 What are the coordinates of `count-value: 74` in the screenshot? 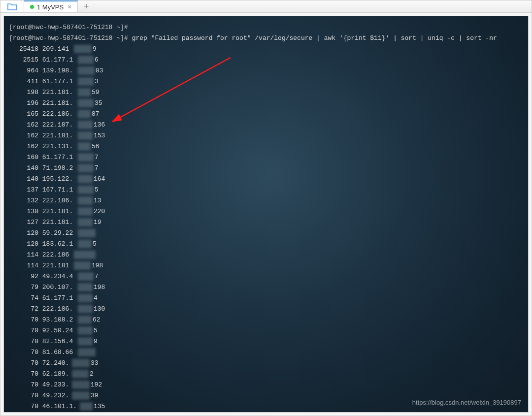 It's located at (24, 298).